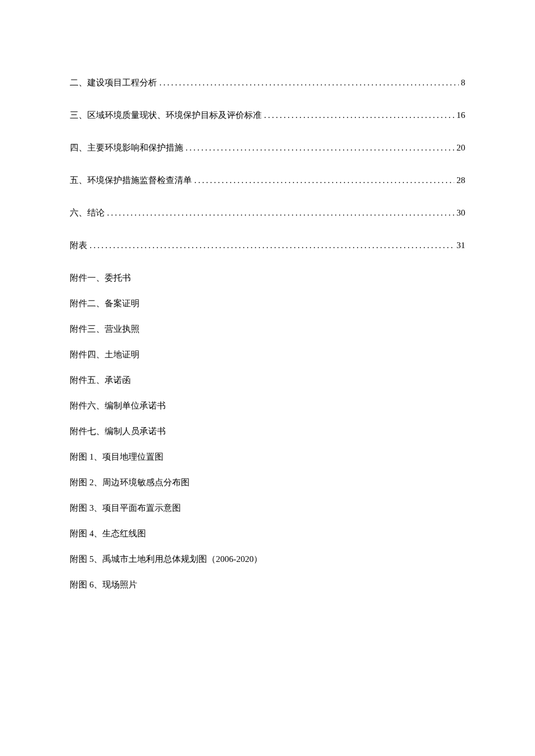 Image resolution: width=535 pixels, height=756 pixels. Describe the element at coordinates (268, 83) in the screenshot. I see `toc-entry: 二、建设项目工程分析 .............................…` at that location.